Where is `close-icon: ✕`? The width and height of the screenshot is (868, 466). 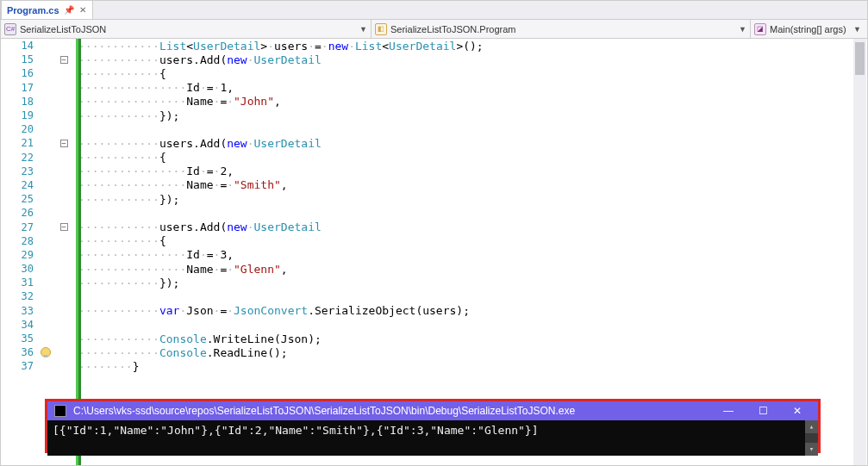
close-icon: ✕ is located at coordinates (83, 10).